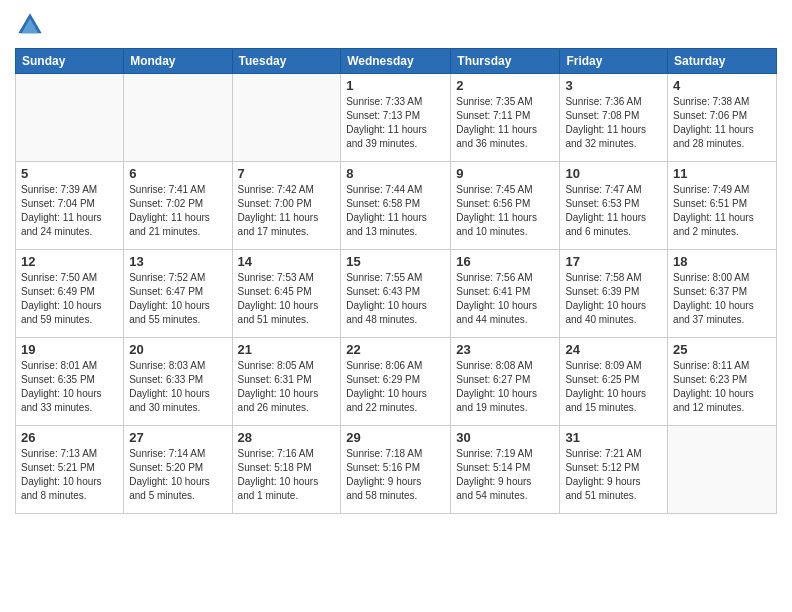 The height and width of the screenshot is (612, 792). I want to click on day-number: 21, so click(287, 350).